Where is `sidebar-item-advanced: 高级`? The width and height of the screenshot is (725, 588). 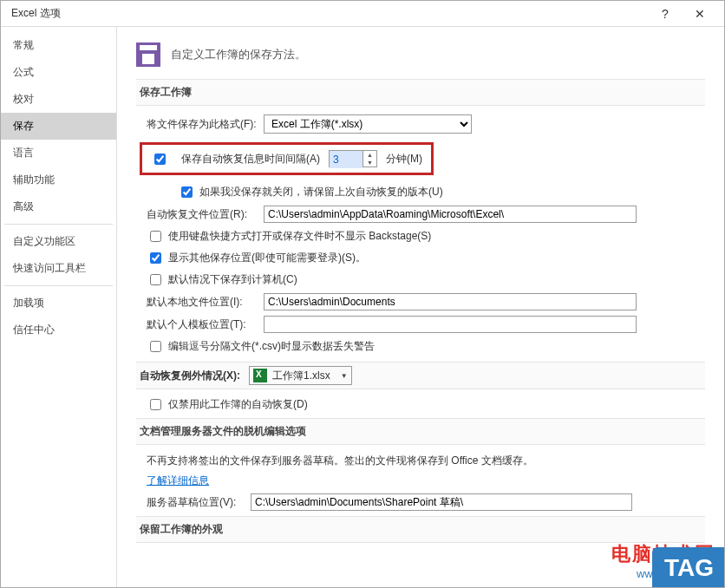 sidebar-item-advanced: 高级 is located at coordinates (59, 206).